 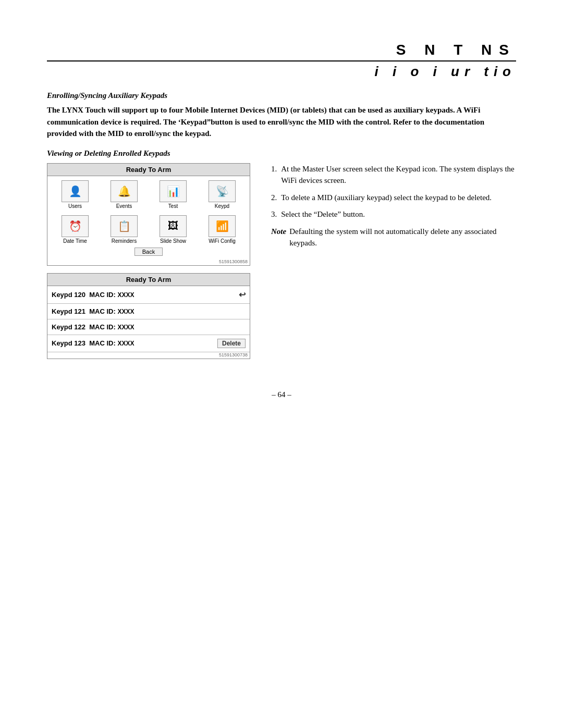 I want to click on keypd-row-3-delete: Delete, so click(x=231, y=343).